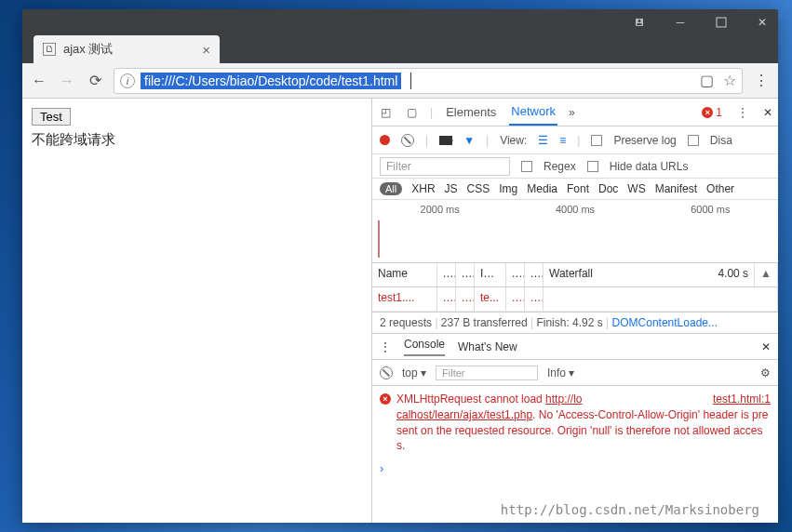  I want to click on titlebar: ─ ✕, so click(400, 22).